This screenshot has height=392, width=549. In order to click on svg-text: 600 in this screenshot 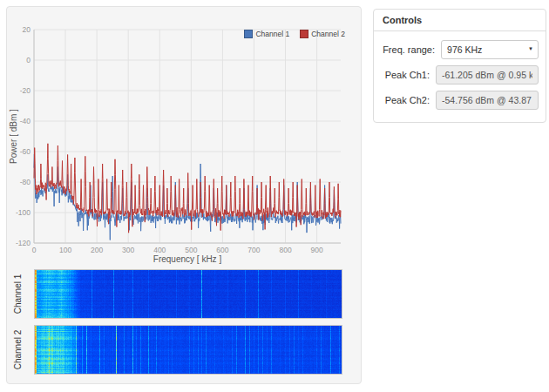, I will do `click(222, 250)`.